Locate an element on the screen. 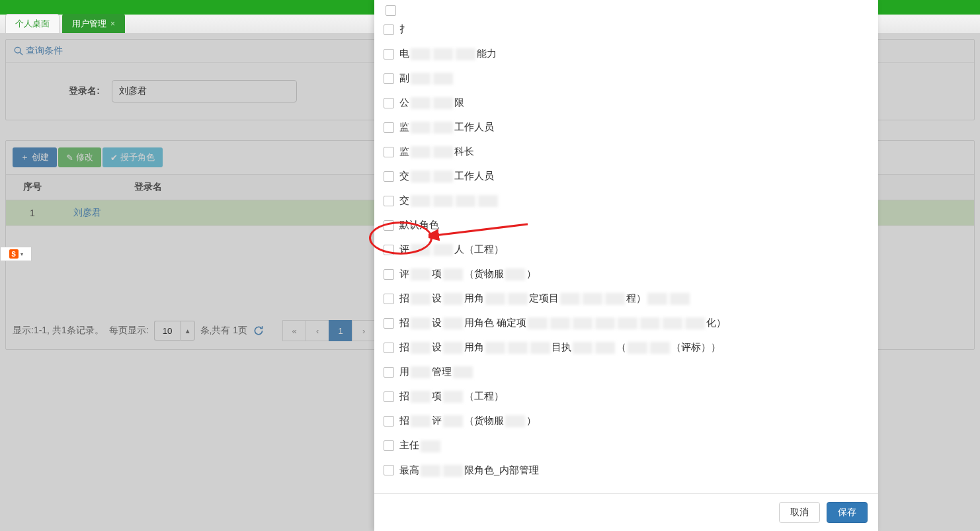 Image resolution: width=980 pixels, height=531 pixels. role-item: 默认角色 is located at coordinates (626, 225).